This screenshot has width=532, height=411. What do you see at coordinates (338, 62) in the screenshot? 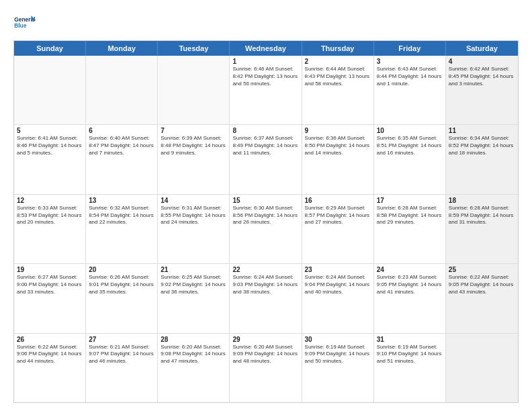
I see `day-number: 2` at bounding box center [338, 62].